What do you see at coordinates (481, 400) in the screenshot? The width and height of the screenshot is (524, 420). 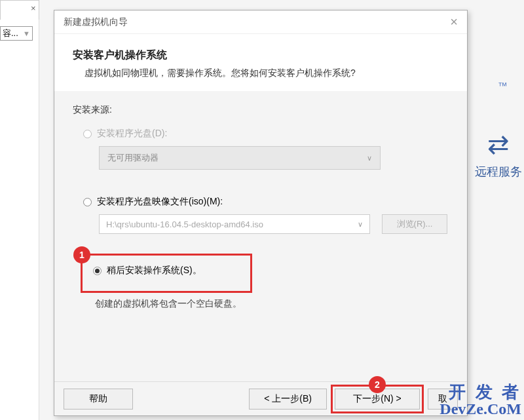 I see `watermark: 开 发 者 DevZe.CoM` at bounding box center [481, 400].